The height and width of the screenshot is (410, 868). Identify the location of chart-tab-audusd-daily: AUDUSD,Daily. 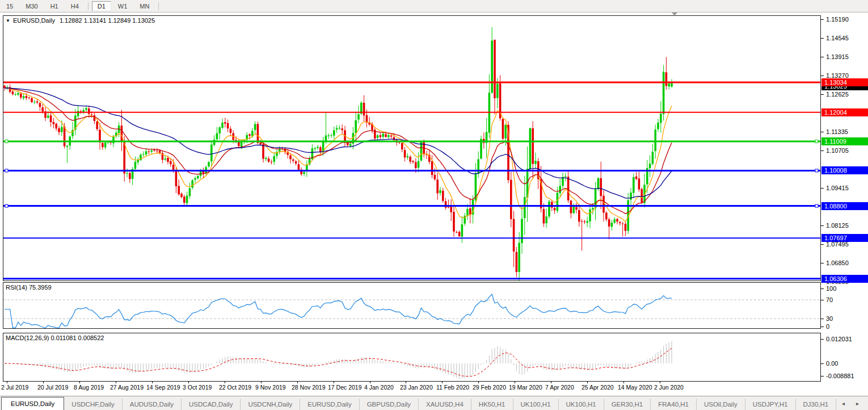
(152, 404).